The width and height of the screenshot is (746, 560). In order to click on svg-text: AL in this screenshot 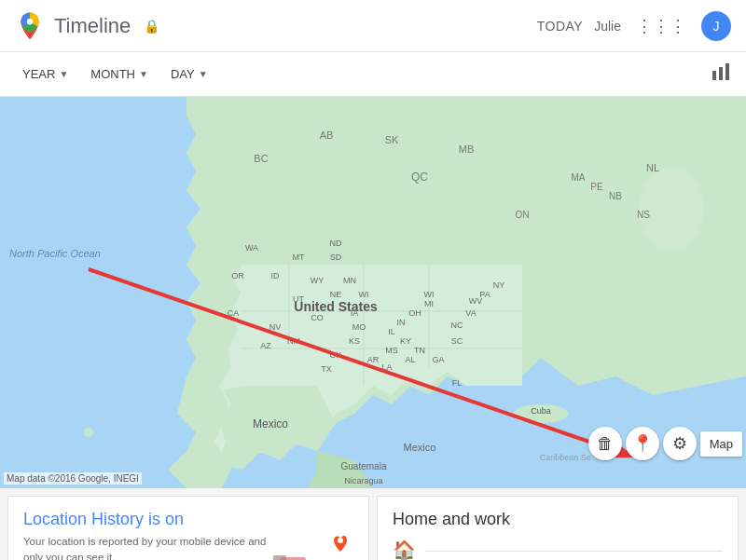, I will do `click(410, 360)`.